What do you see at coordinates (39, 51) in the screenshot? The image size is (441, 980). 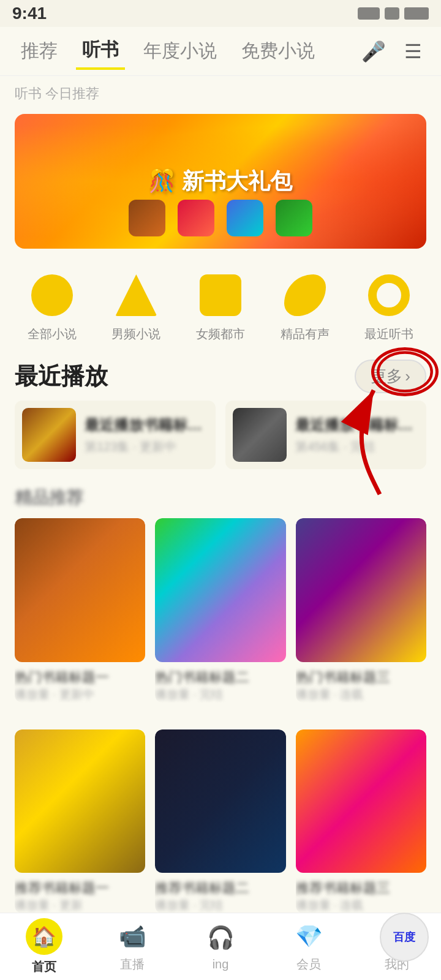 I see `tab-recommend: 推荐` at bounding box center [39, 51].